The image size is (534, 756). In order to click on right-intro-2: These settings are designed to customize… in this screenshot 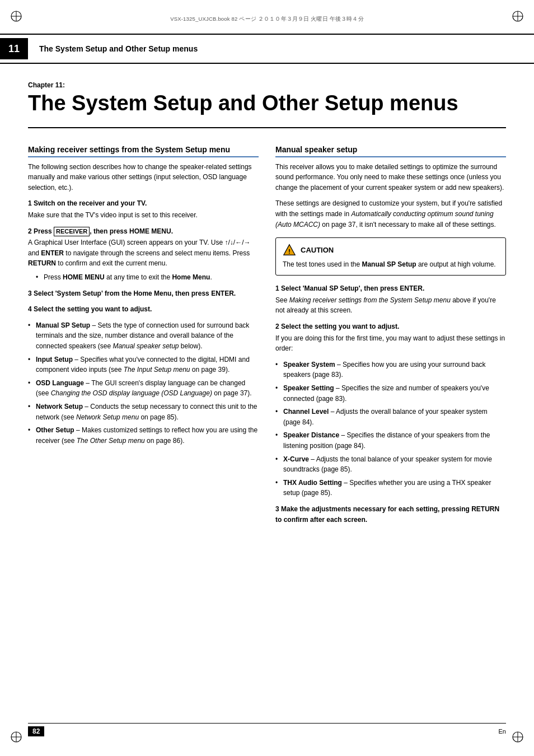, I will do `click(391, 214)`.